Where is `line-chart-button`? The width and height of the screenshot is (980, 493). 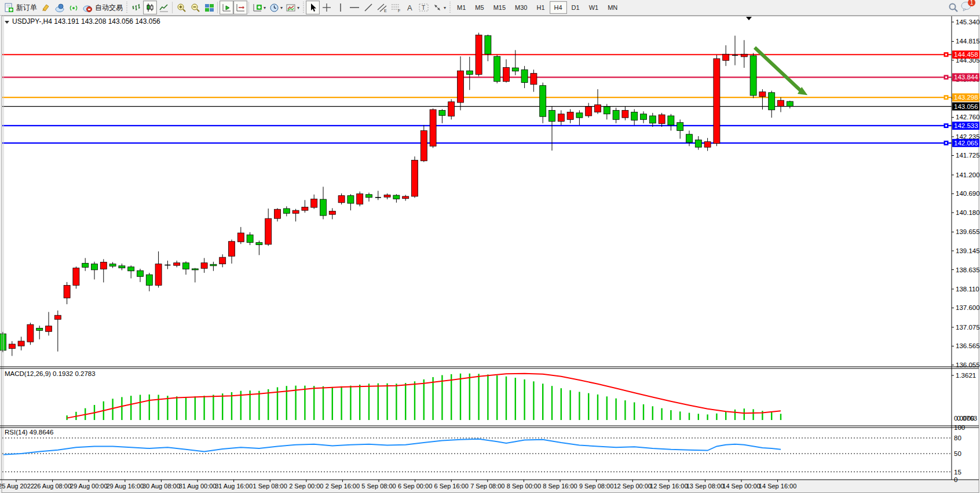
line-chart-button is located at coordinates (164, 8).